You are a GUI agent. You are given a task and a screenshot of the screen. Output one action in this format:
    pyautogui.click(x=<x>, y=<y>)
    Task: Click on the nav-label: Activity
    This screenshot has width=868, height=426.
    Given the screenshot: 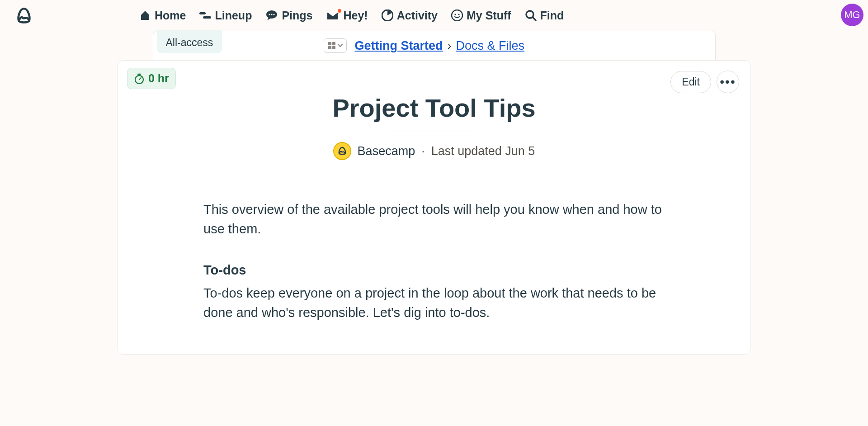 What is the action you would take?
    pyautogui.click(x=417, y=15)
    